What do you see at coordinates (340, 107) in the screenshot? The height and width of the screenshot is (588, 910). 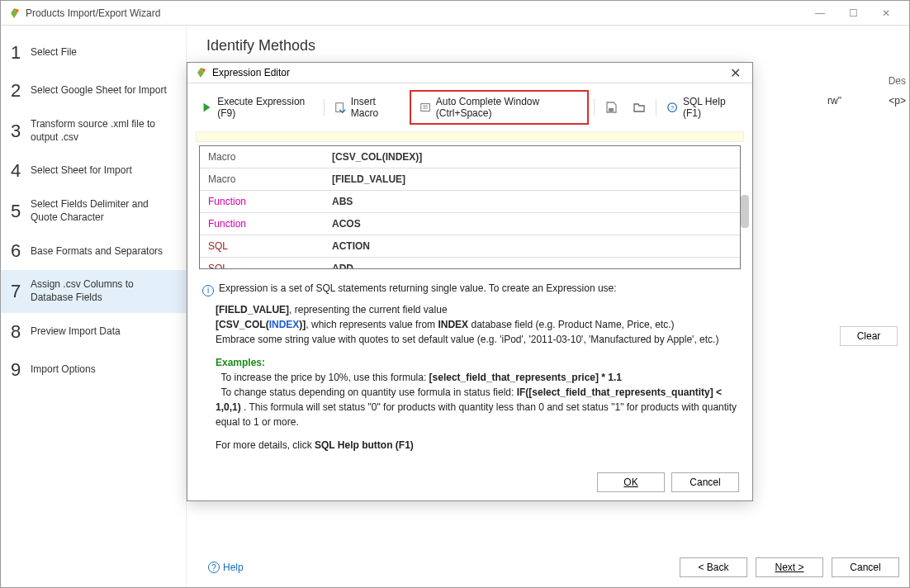 I see `insert-macro-icon` at bounding box center [340, 107].